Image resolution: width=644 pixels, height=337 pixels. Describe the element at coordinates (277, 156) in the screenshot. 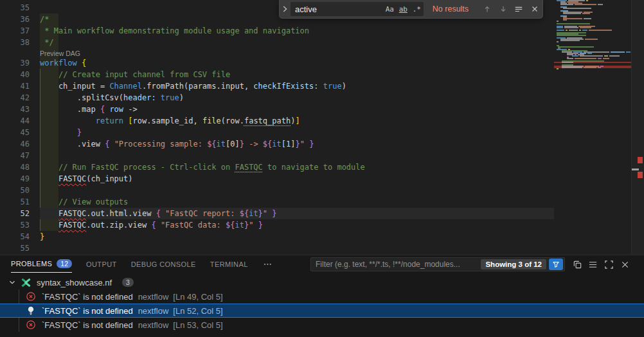

I see `code-line-47: 47` at that location.